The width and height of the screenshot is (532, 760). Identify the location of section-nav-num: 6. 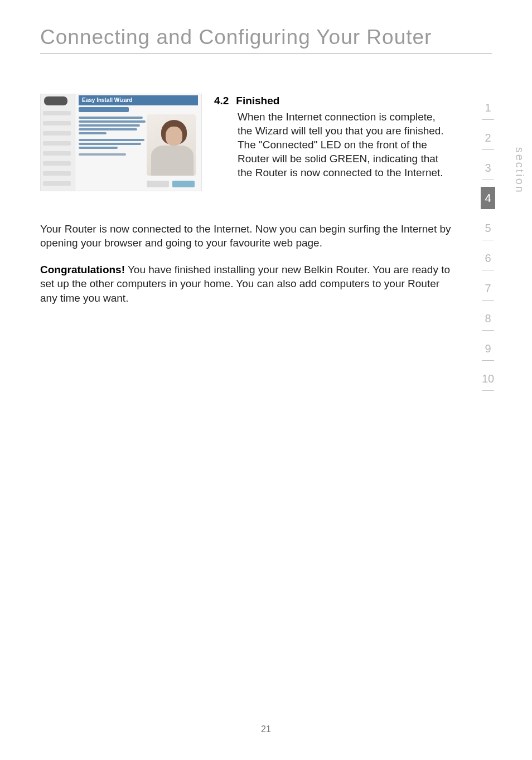
(487, 259).